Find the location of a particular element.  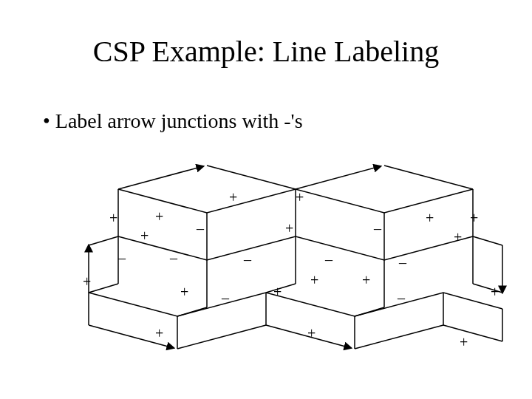

lbl-k: + is located at coordinates (458, 238).